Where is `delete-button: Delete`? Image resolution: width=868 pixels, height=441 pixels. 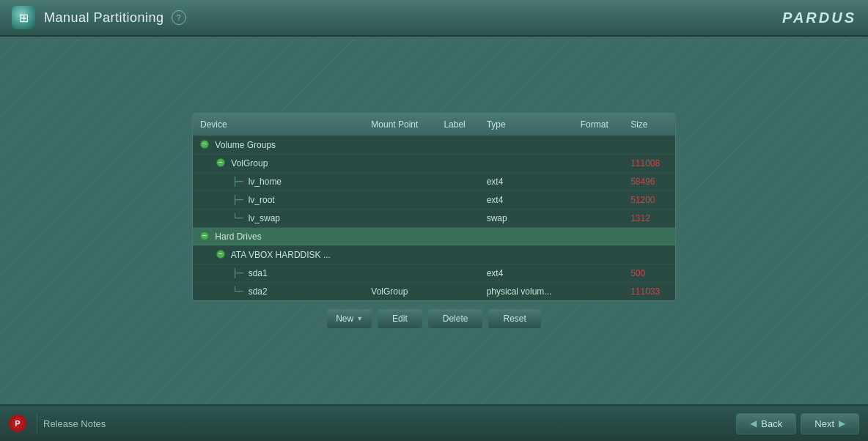
delete-button: Delete is located at coordinates (456, 319).